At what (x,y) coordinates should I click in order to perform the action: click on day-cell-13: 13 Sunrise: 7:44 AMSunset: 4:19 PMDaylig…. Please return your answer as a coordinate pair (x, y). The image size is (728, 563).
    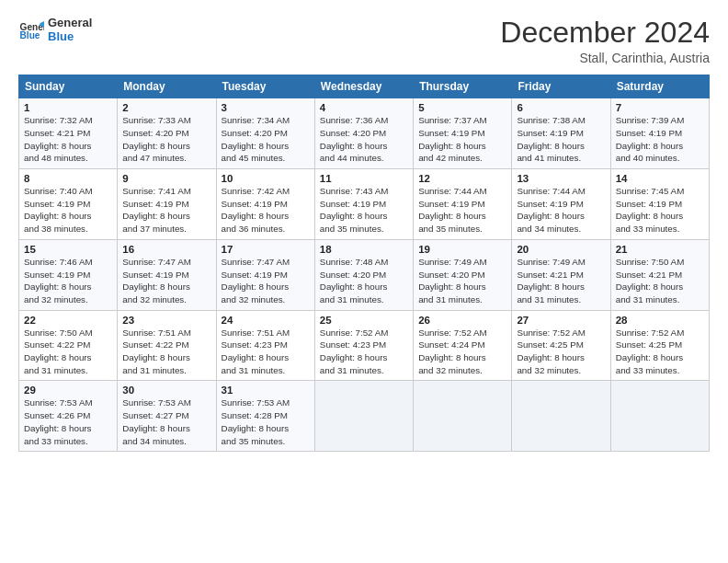
    Looking at the image, I should click on (561, 204).